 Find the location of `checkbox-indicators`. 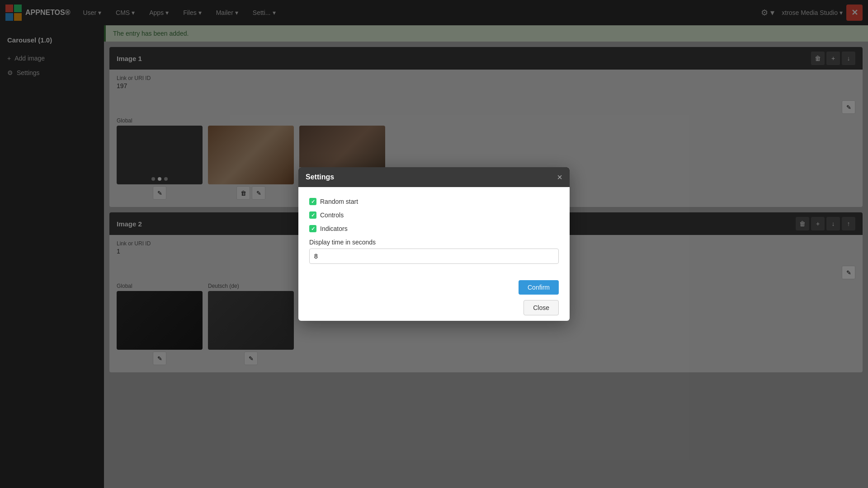

checkbox-indicators is located at coordinates (313, 229).